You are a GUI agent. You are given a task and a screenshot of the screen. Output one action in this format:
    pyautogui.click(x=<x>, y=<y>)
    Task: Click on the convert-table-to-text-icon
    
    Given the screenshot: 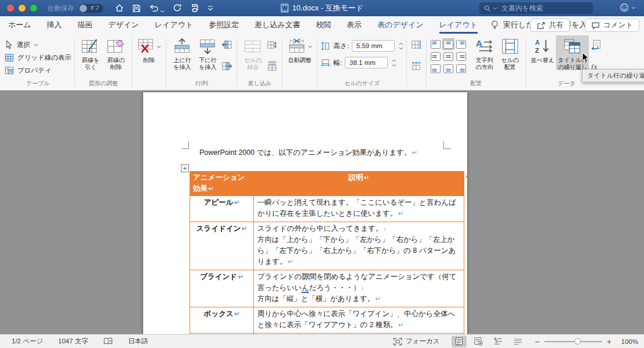 What is the action you would take?
    pyautogui.click(x=596, y=45)
    